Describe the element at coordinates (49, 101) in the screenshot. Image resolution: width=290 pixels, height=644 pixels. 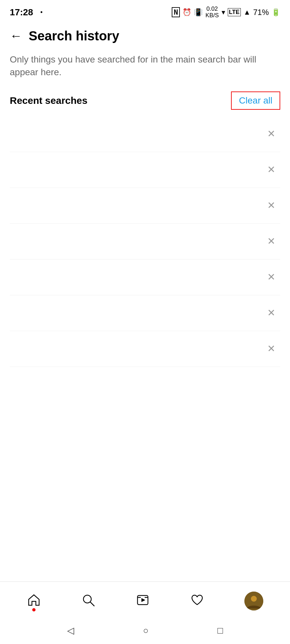
I see `recent-searches-label: Recent searches` at that location.